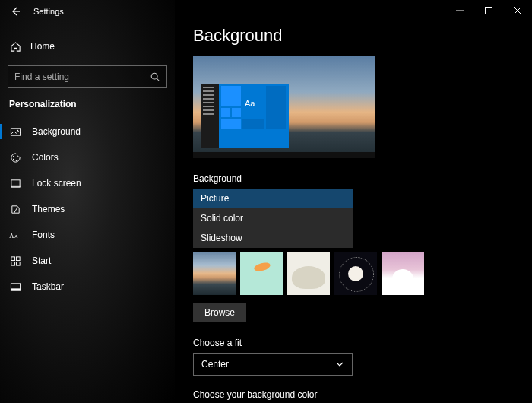  I want to click on start-icon, so click(15, 261).